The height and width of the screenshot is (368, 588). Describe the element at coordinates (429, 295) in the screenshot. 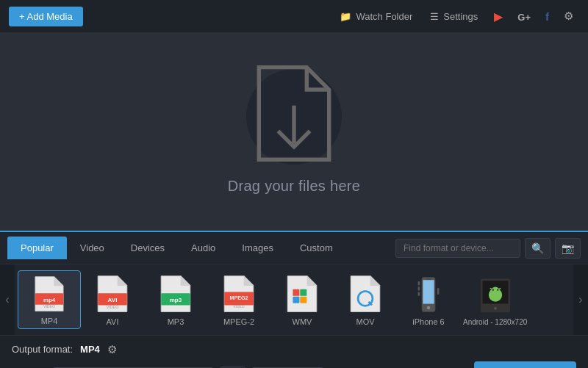

I see `iphone6-icon` at that location.